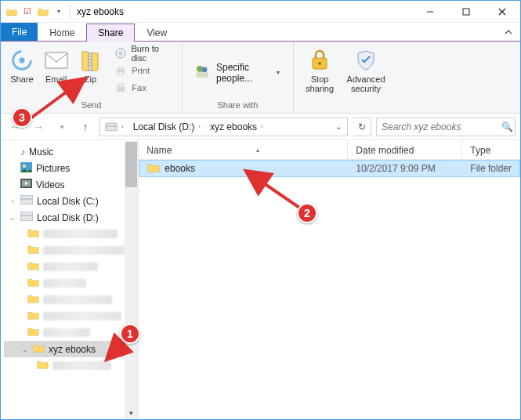 The image size is (521, 420). What do you see at coordinates (27, 12) in the screenshot?
I see `qat-properties-icon: ☑` at bounding box center [27, 12].